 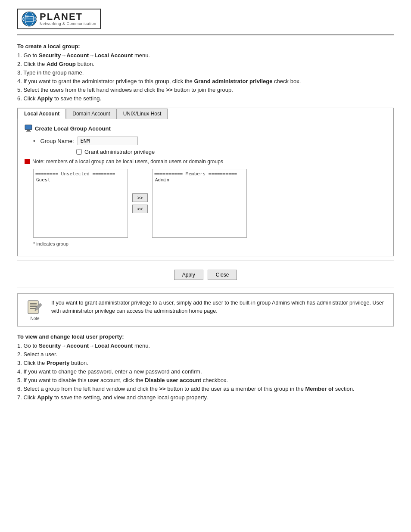 I want to click on group-name-input, so click(x=108, y=141).